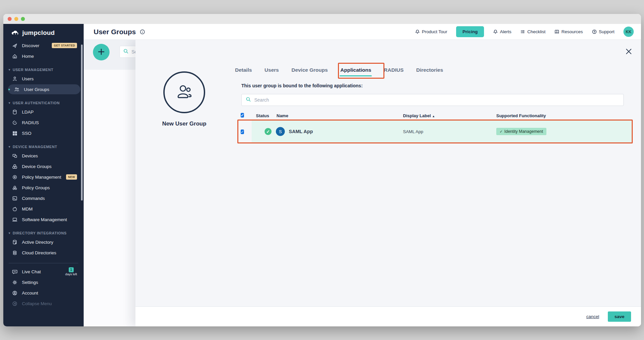  What do you see at coordinates (16, 19) in the screenshot?
I see `minimize-window-button` at bounding box center [16, 19].